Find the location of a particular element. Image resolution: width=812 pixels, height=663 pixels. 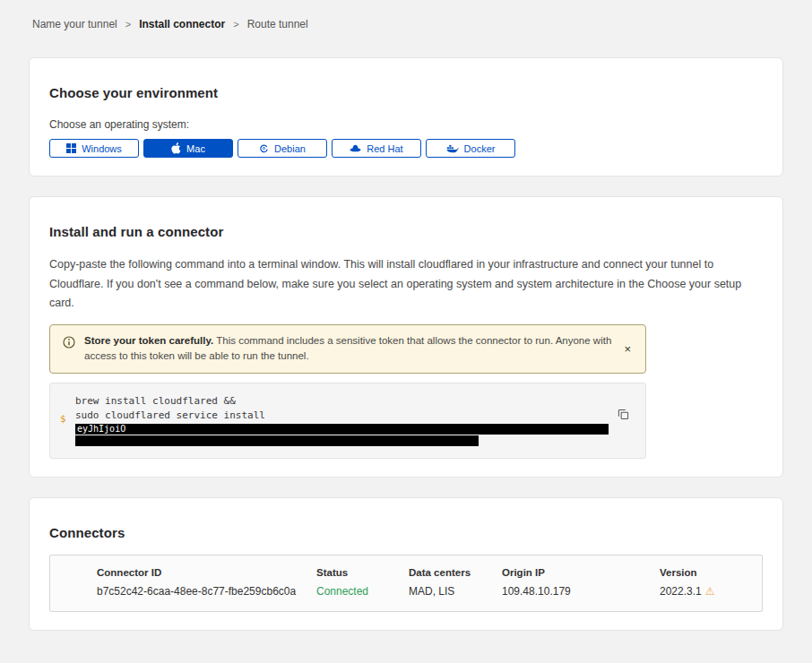

os-button-redhat: Red Hat is located at coordinates (376, 149).